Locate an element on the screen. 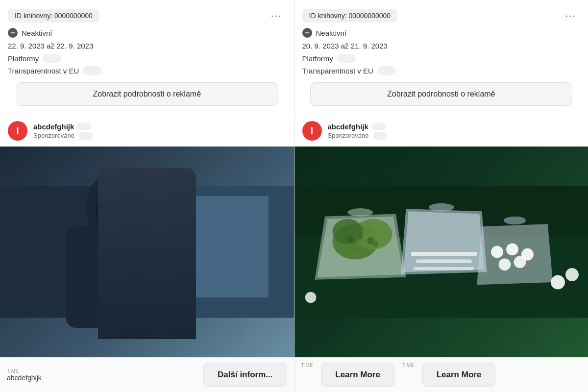  transparency-badge-right is located at coordinates (387, 71).